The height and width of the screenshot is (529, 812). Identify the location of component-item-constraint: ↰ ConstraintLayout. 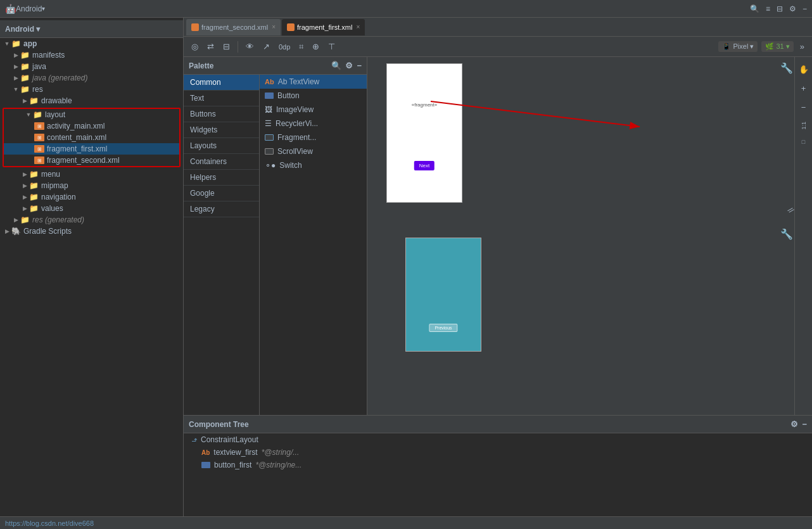
(498, 440).